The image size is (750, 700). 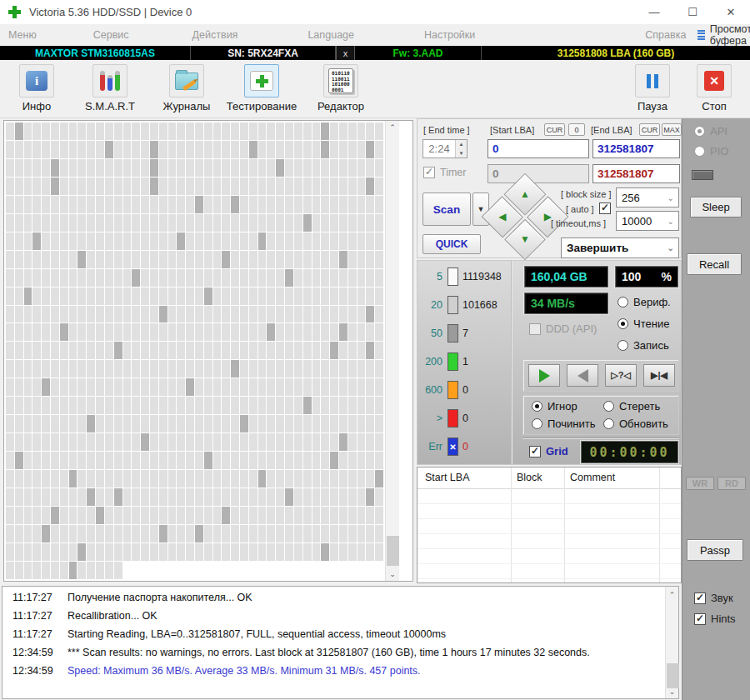 I want to click on recall-button: Recall, so click(x=714, y=264).